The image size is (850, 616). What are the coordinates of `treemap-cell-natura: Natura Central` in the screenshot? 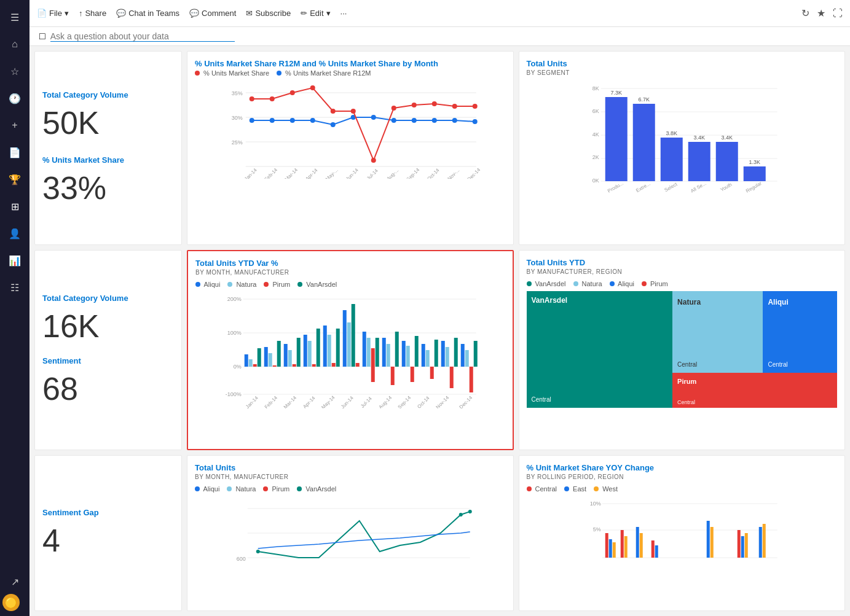 It's located at (718, 332).